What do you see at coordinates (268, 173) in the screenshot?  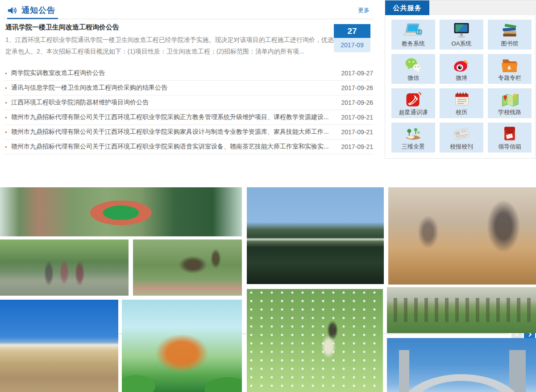 I see `gallery-section-header: 环院 故事` at bounding box center [268, 173].